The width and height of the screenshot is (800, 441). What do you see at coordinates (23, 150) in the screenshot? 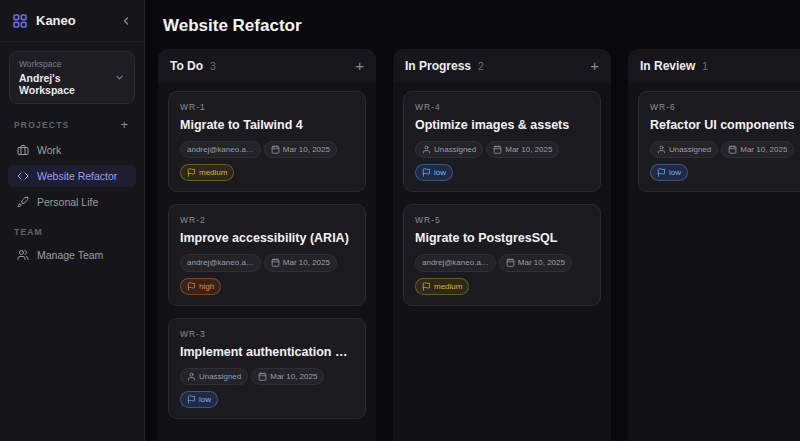
I see `briefcase-icon` at bounding box center [23, 150].